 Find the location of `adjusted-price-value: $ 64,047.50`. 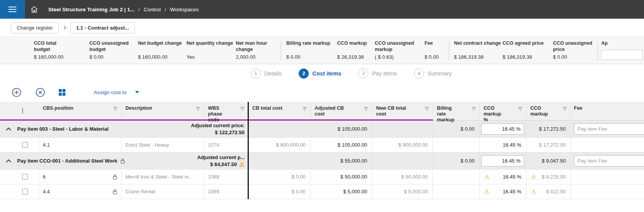

adjusted-price-value: $ 64,047.50 is located at coordinates (223, 164).